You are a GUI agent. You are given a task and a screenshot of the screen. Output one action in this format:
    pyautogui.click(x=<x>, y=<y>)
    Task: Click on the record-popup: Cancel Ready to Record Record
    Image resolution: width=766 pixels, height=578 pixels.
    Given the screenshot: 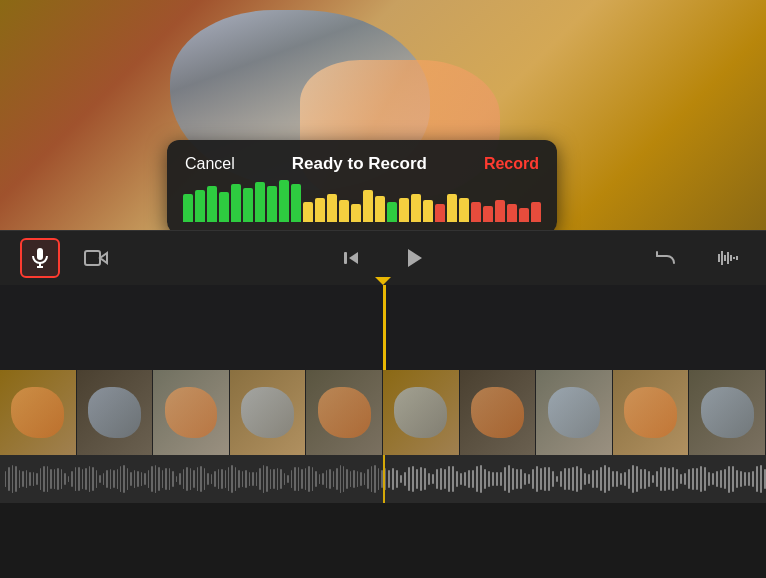 What is the action you would take?
    pyautogui.click(x=362, y=185)
    